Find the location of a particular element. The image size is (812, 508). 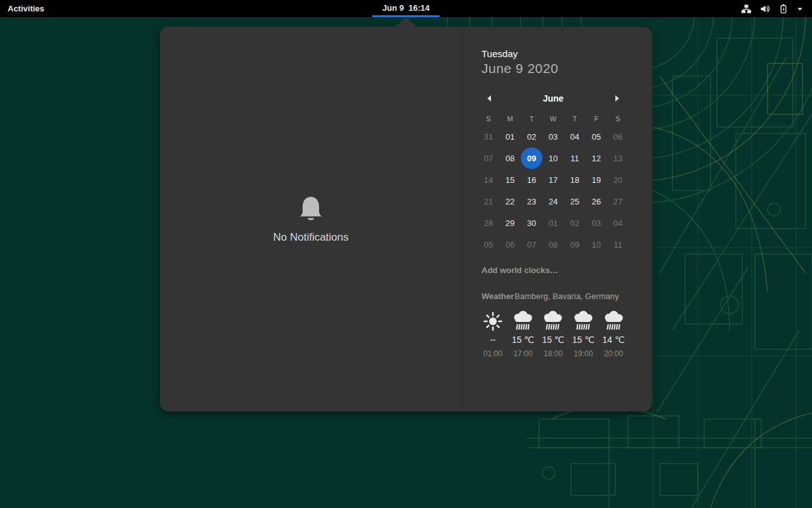

clock-menu-button: Jun 9 16:14 is located at coordinates (406, 9).